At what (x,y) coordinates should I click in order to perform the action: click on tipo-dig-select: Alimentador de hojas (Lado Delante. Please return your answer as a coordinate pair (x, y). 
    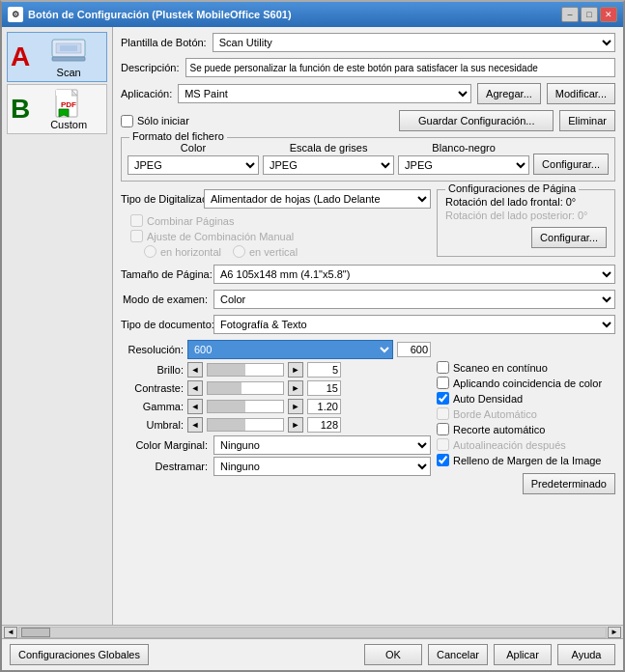
    Looking at the image, I should click on (317, 199).